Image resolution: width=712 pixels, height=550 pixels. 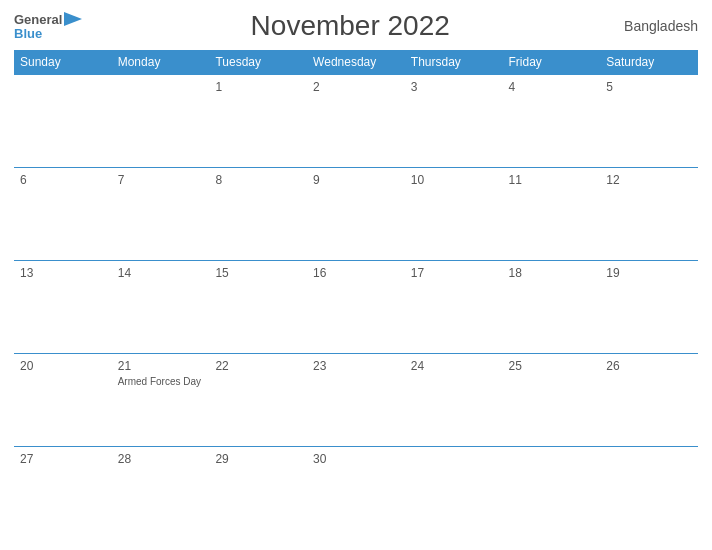 What do you see at coordinates (258, 308) in the screenshot?
I see `calendar-day-cell: 15` at bounding box center [258, 308].